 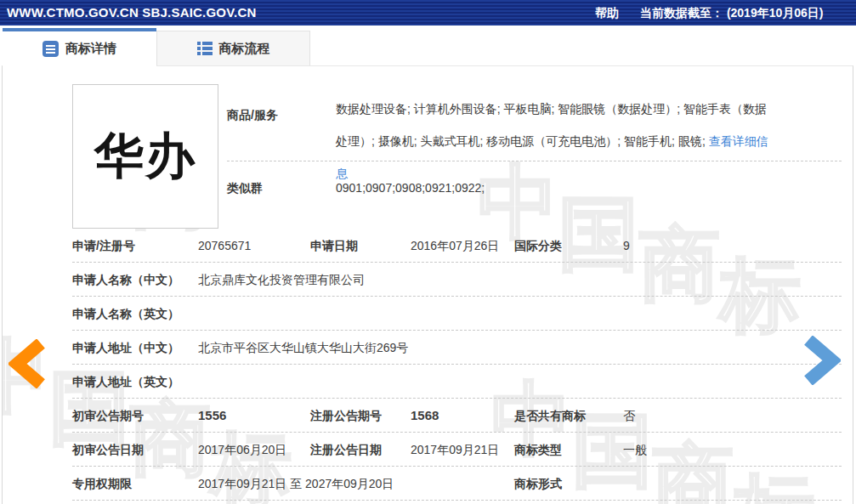 What do you see at coordinates (334, 246) in the screenshot?
I see `field-label: 申请日期` at bounding box center [334, 246].